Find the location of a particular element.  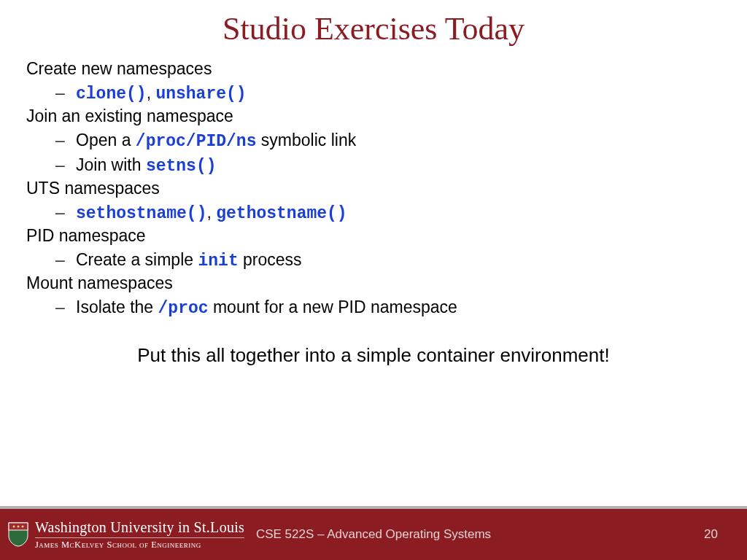

footer-bar: Washington University in St.Louis James … is located at coordinates (374, 533).